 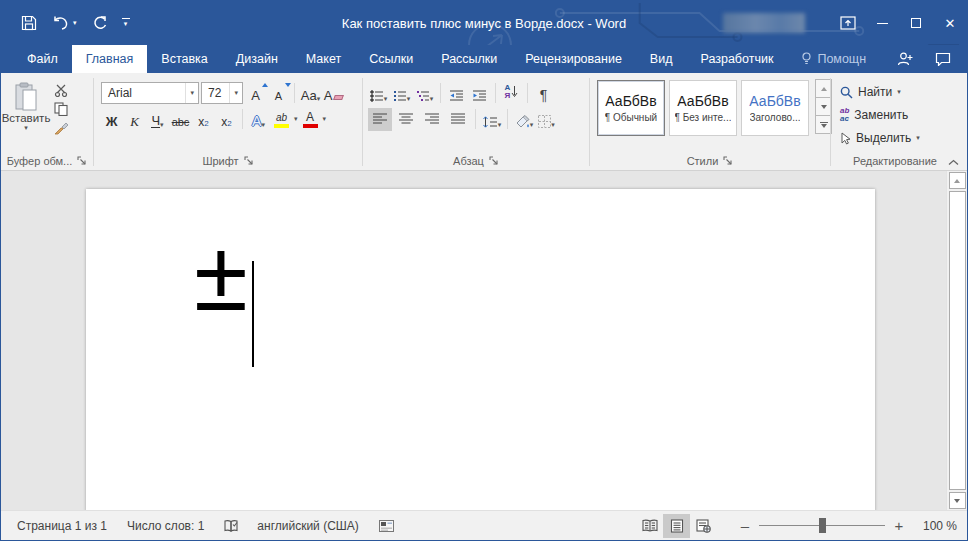 What do you see at coordinates (480, 94) in the screenshot?
I see `increase-indent-button` at bounding box center [480, 94].